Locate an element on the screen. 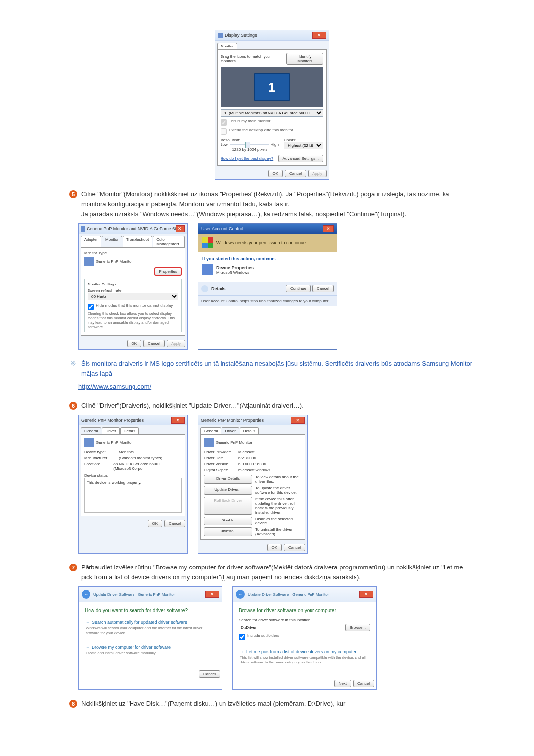  properties-button: Properties is located at coordinates (168, 271).